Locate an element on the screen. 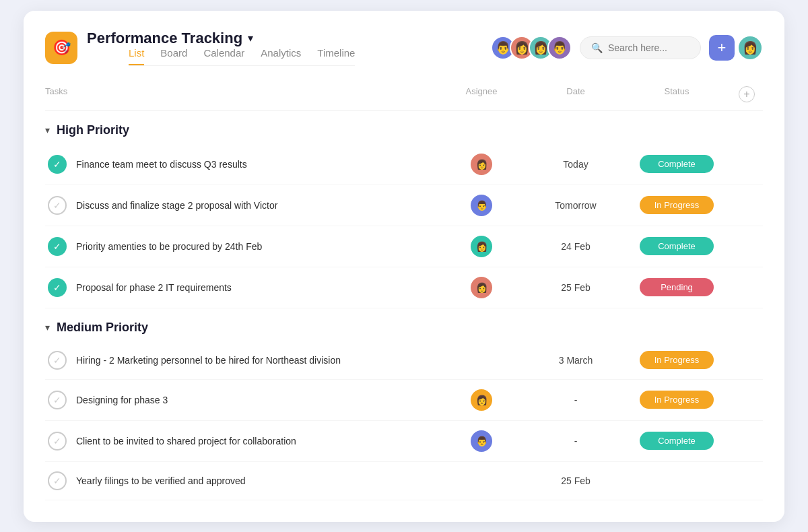 This screenshot has height=532, width=808. task-name-7: Client to be invited to shared project f… is located at coordinates (186, 441).